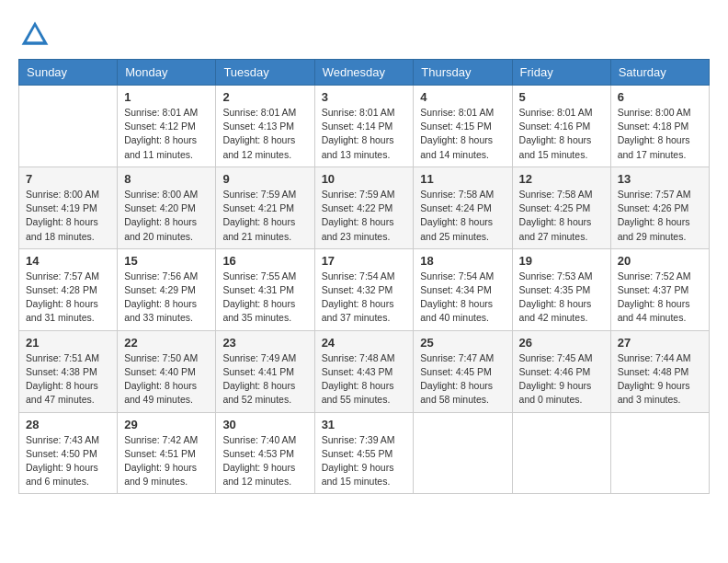 The image size is (728, 563). What do you see at coordinates (660, 261) in the screenshot?
I see `day-number: 20` at bounding box center [660, 261].